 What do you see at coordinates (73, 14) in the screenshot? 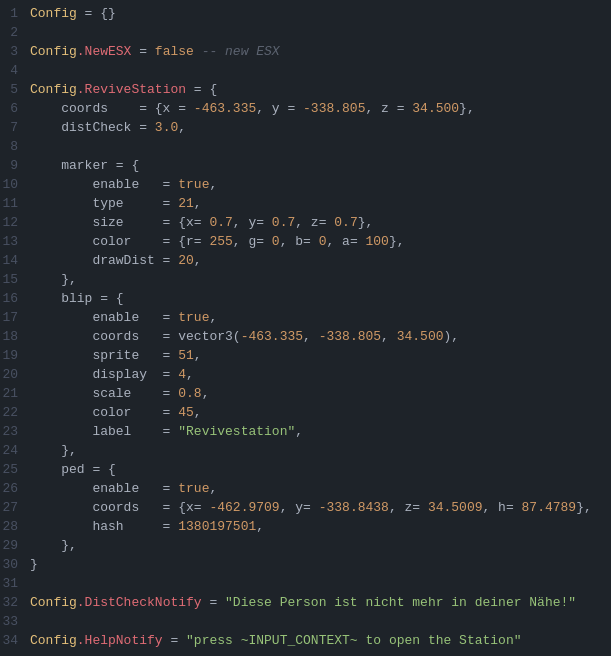
I see `code-tokens: Config = {}` at bounding box center [73, 14].